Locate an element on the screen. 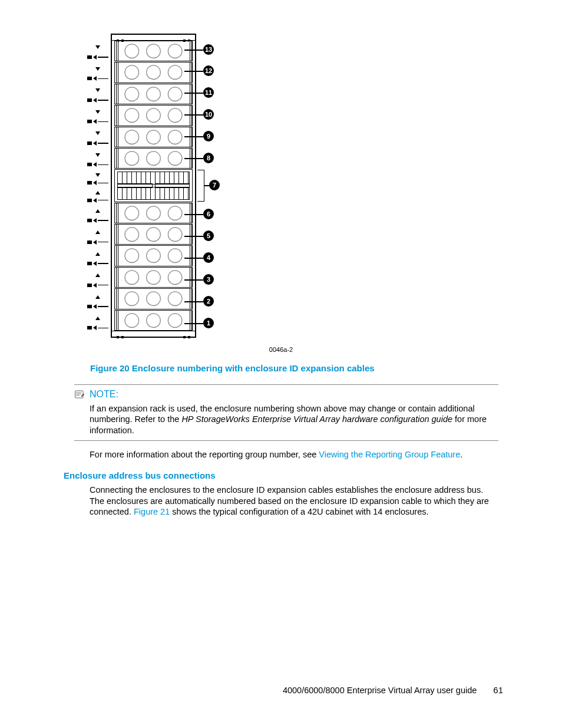  link-reporting-group: Viewing the Reporting Group Feature is located at coordinates (389, 454).